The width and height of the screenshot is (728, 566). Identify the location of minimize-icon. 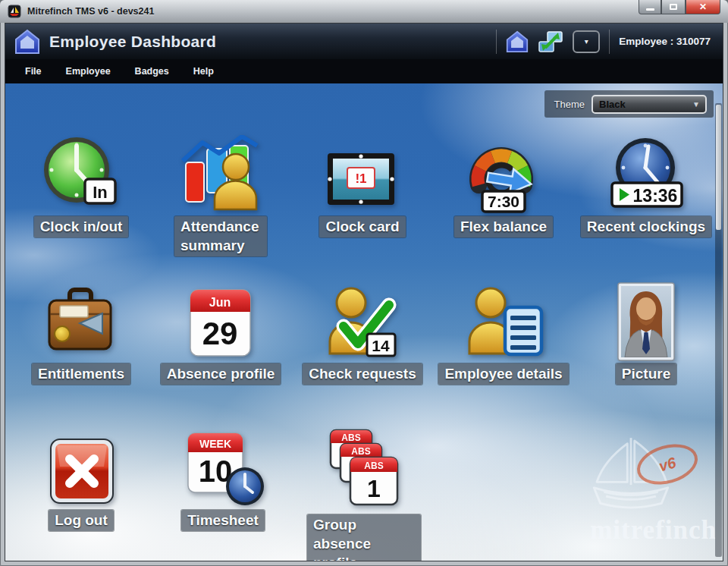
(651, 9).